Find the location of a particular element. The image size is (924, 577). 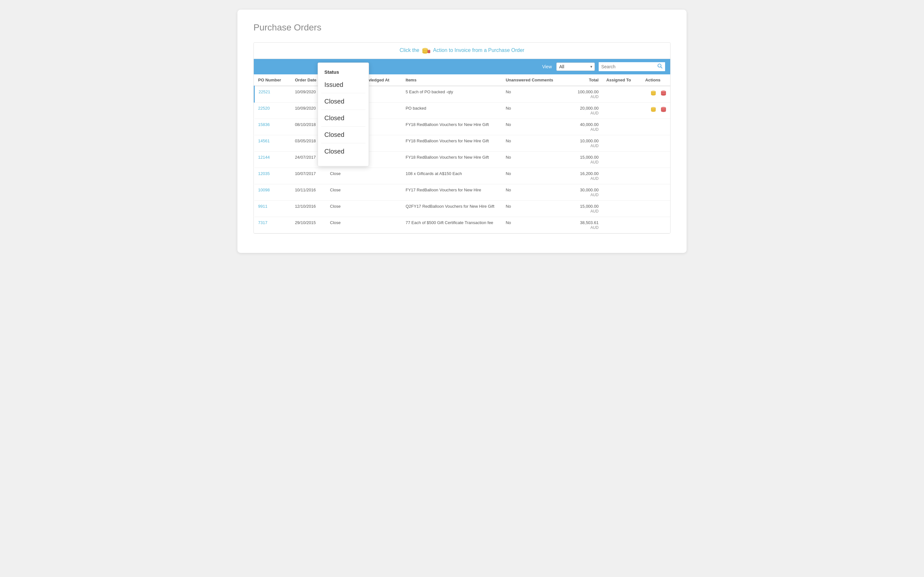

po-number-link: 22520 is located at coordinates (264, 108).